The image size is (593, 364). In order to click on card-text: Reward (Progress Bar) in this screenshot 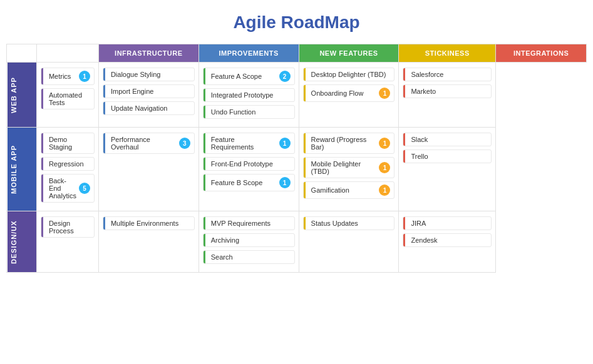, I will do `click(342, 143)`.